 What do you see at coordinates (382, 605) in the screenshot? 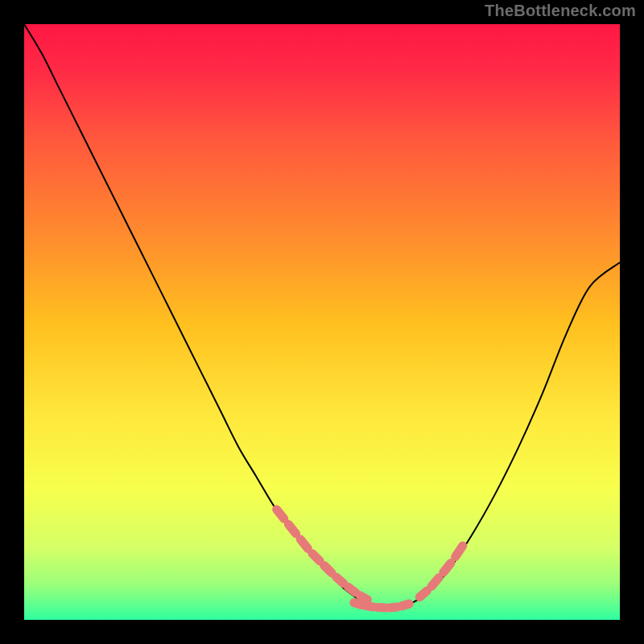
I see `highlight-bottom-segment` at bounding box center [382, 605].